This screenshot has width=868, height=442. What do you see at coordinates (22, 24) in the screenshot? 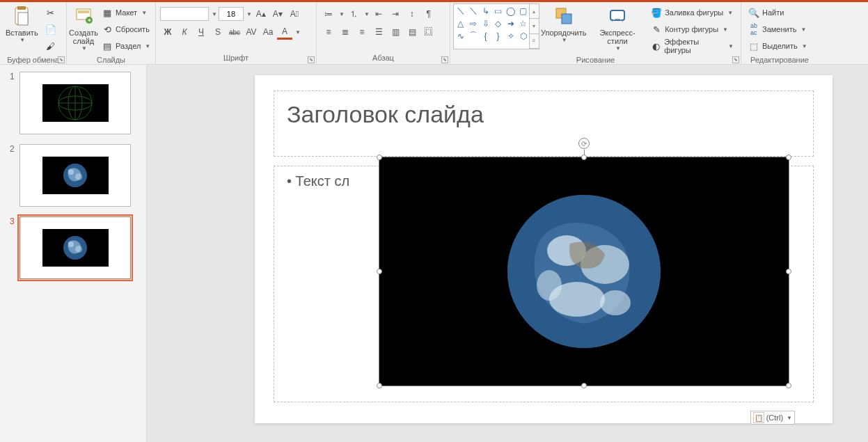
I see `paste-button: Вставить ▼` at bounding box center [22, 24].